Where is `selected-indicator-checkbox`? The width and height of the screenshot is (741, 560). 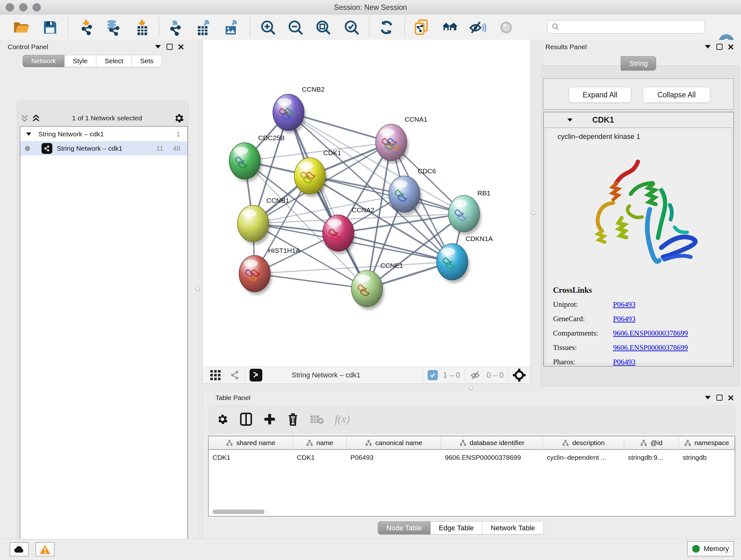
selected-indicator-checkbox is located at coordinates (433, 375).